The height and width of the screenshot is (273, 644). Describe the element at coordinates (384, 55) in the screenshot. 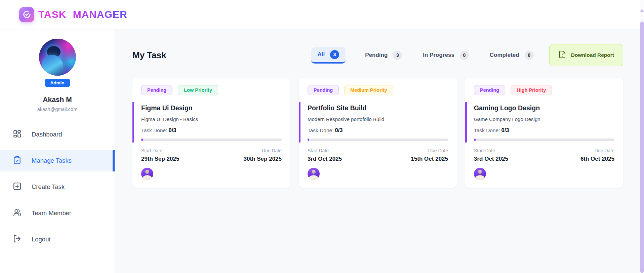

I see `tab-pending: Pending 3` at that location.